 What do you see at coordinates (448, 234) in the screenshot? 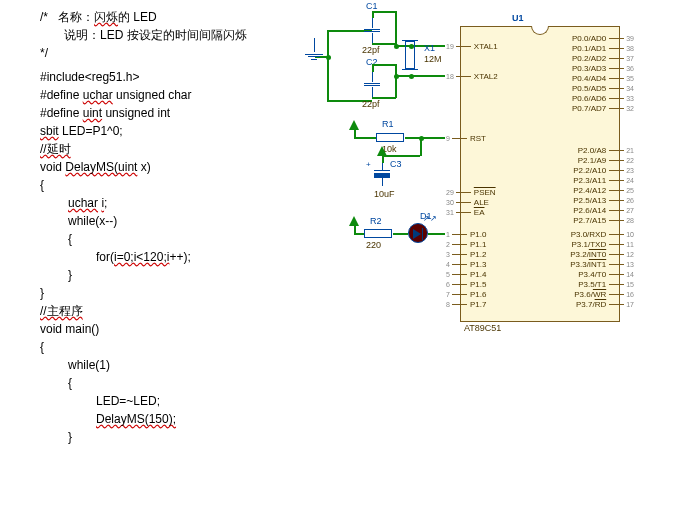
I see `pin-number: 1` at bounding box center [448, 234].